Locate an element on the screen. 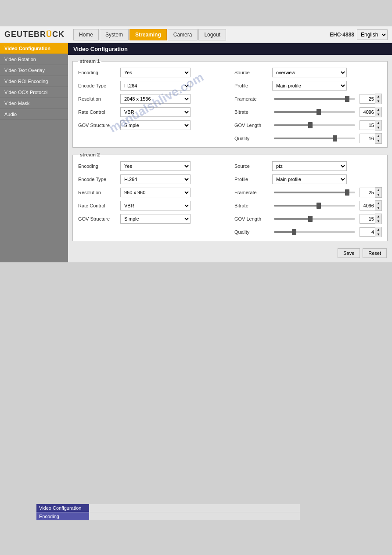 The width and height of the screenshot is (392, 555). action-buttons-row: Save Reset is located at coordinates (230, 254).